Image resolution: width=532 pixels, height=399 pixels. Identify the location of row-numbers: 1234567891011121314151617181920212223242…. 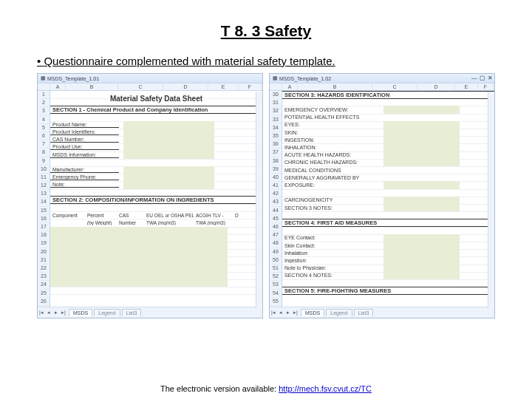
(44, 199).